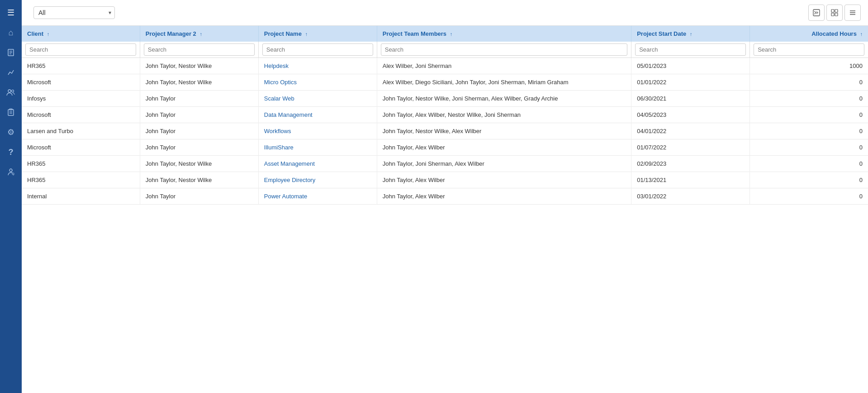 The height and width of the screenshot is (393, 868). Describe the element at coordinates (691, 82) in the screenshot. I see `cell-1-col-4: 01/01/2022` at that location.